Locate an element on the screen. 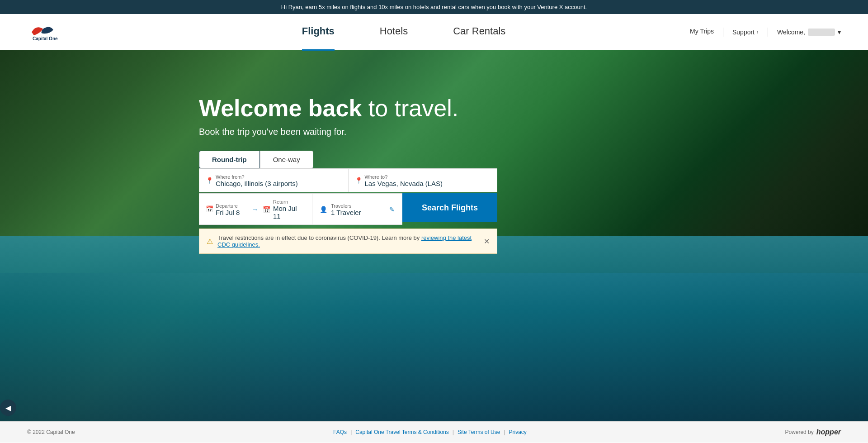  destination-pin-icon: 📍 is located at coordinates (359, 181).